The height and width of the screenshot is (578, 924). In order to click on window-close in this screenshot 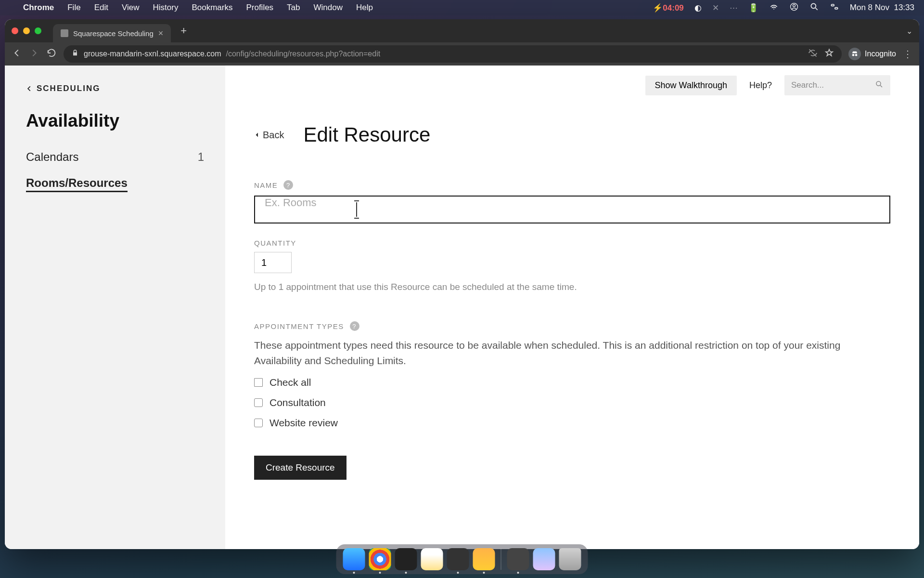, I will do `click(15, 31)`.